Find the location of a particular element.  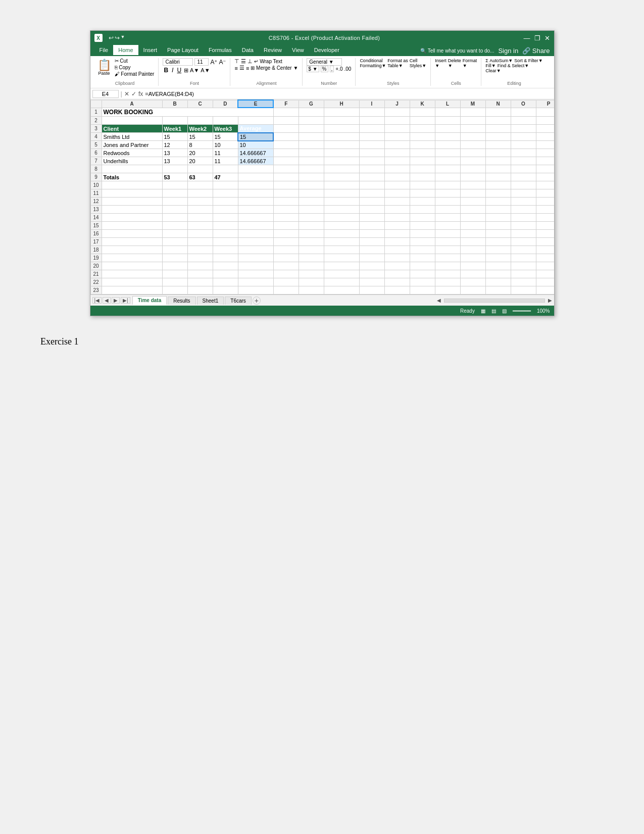

row-header-20: 20 is located at coordinates (96, 266).